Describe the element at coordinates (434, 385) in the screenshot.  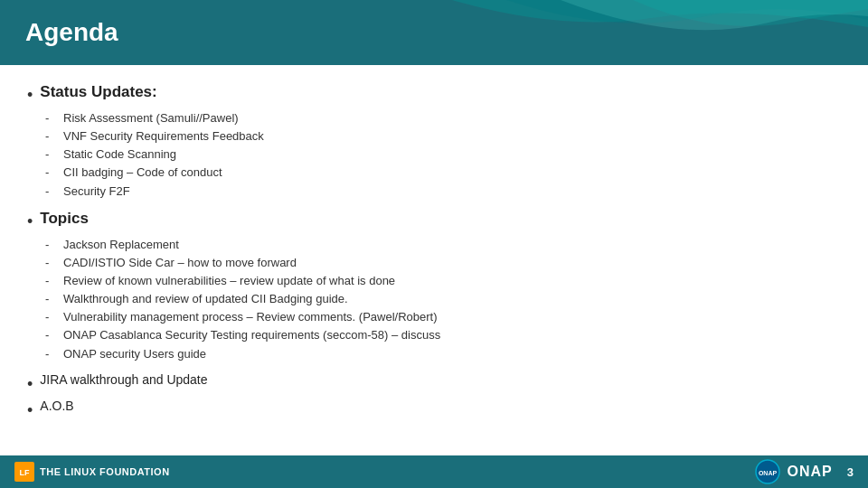
I see `jira-bullet: • JIRA walkthrough and Update` at that location.